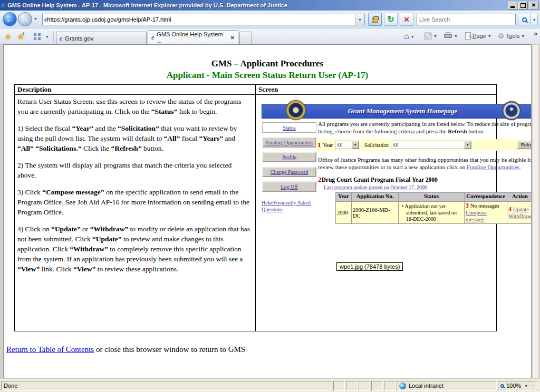 This screenshot has width=540, height=392. Describe the element at coordinates (9, 19) in the screenshot. I see `back-button: ←` at that location.